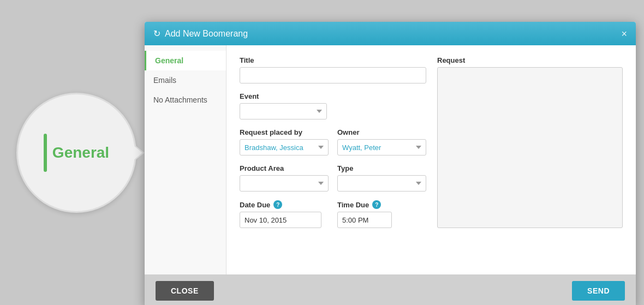  Describe the element at coordinates (333, 70) in the screenshot. I see `title-group: Title` at that location.